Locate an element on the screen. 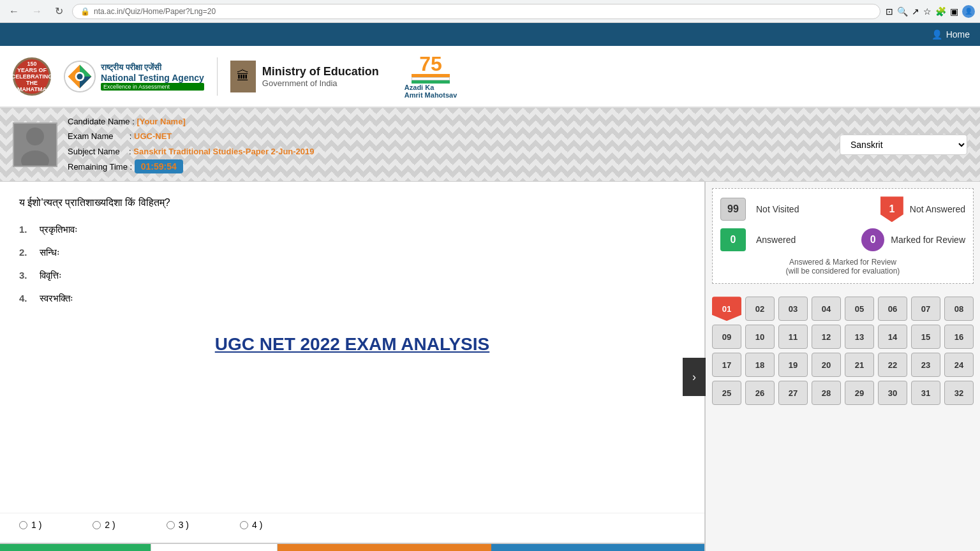  answered-badge: 0 is located at coordinates (733, 240).